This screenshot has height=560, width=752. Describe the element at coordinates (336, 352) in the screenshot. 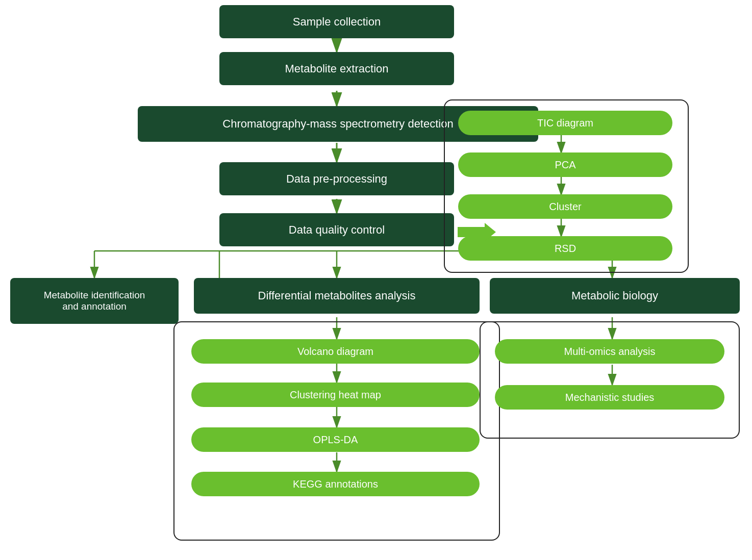

I see `volcano-label: Volcano diagram` at that location.